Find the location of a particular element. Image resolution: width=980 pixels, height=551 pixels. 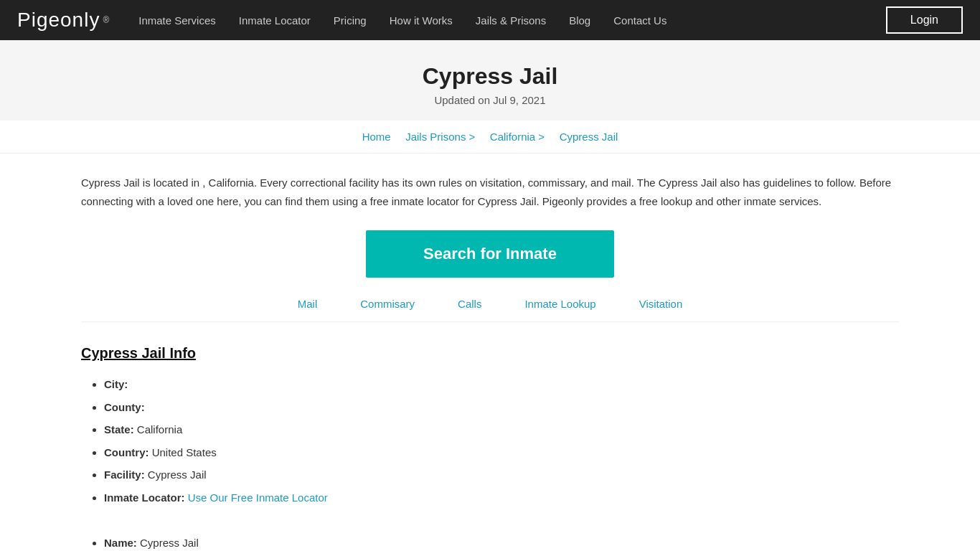

country-value: United States is located at coordinates (184, 452).